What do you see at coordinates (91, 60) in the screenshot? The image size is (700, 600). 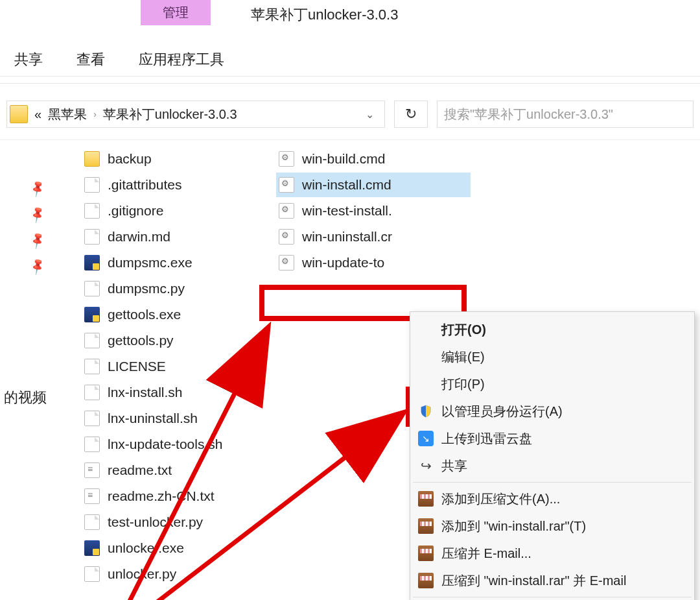 I see `tab-view: 查看` at bounding box center [91, 60].